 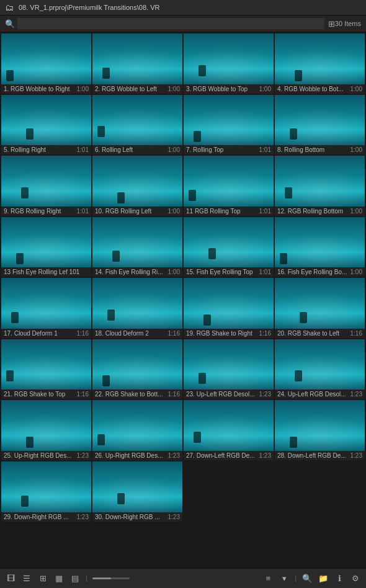 What do you see at coordinates (348, 24) in the screenshot?
I see `items-count: 30 Items` at bounding box center [348, 24].